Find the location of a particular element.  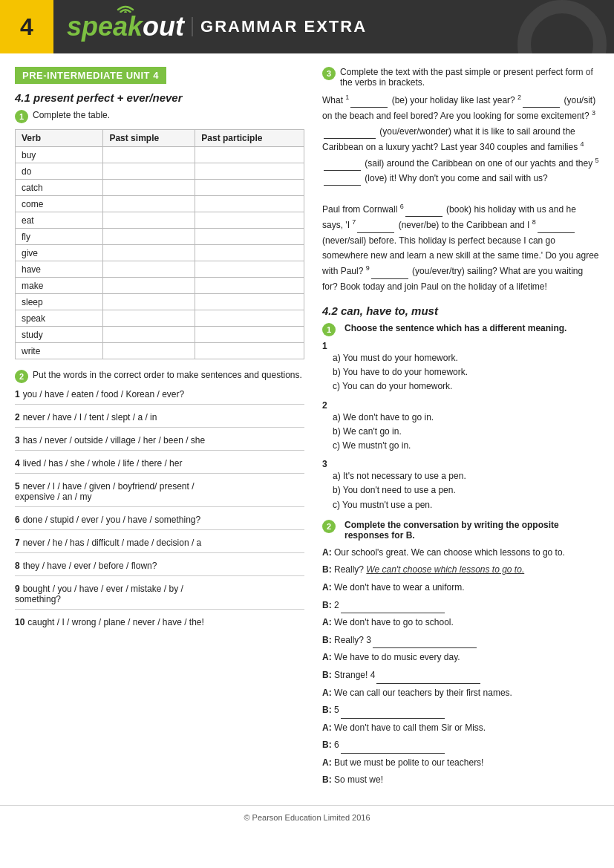

ex2-instruction-text: Put the words in the correct order to ma… is located at coordinates (168, 375).